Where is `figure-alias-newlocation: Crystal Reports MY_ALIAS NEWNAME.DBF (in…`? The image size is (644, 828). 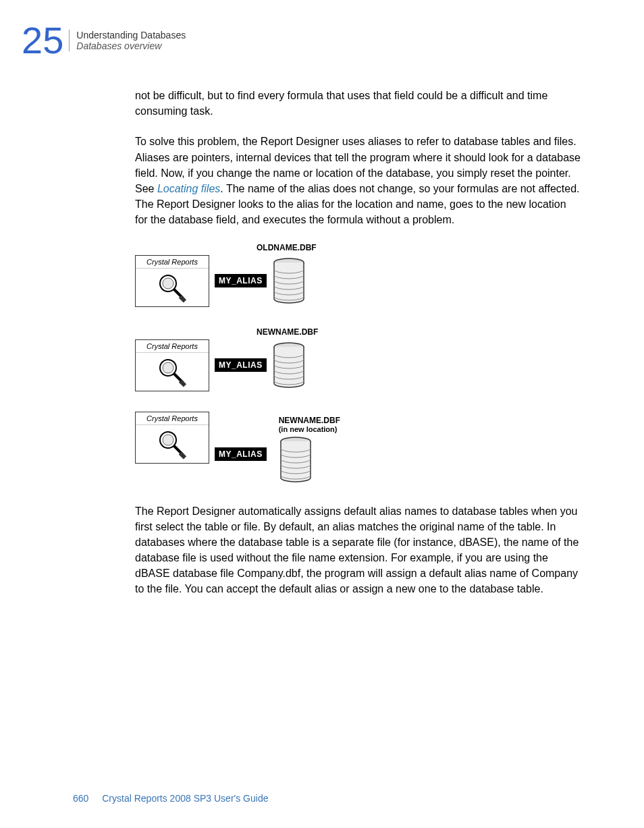 figure-alias-newlocation: Crystal Reports MY_ALIAS NEWNAME.DBF (in… is located at coordinates (358, 447).